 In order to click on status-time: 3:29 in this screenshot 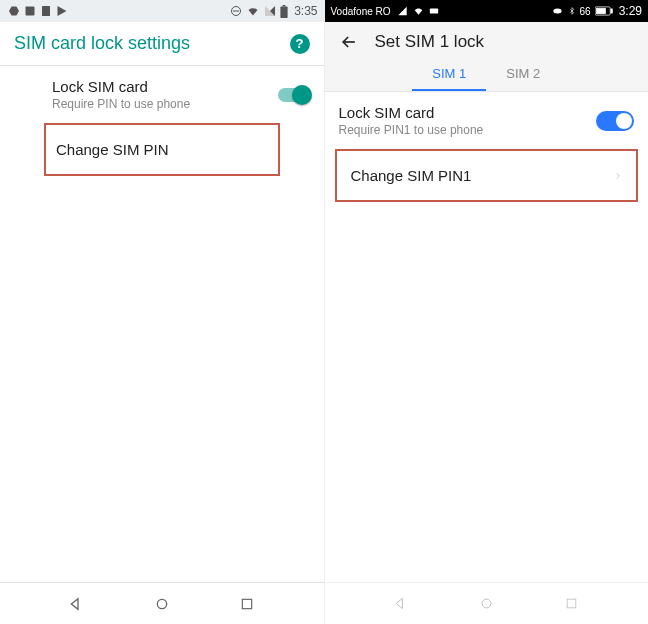, I will do `click(630, 11)`.